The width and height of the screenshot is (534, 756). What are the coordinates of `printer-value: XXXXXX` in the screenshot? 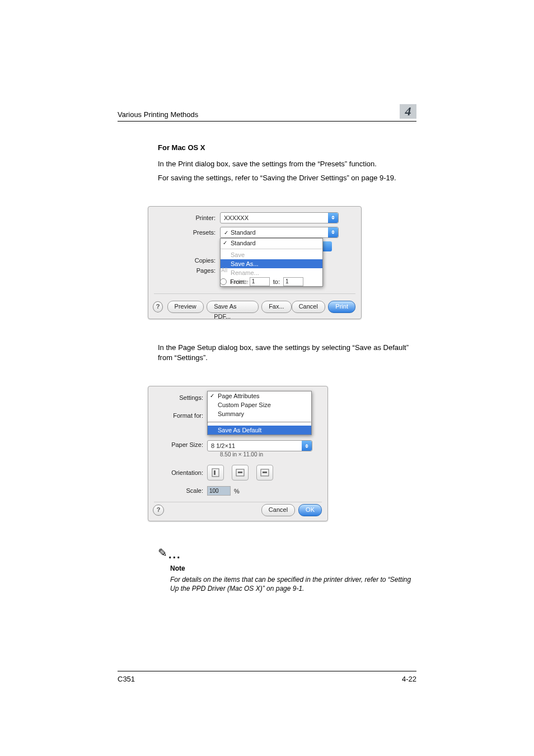 It's located at (236, 218).